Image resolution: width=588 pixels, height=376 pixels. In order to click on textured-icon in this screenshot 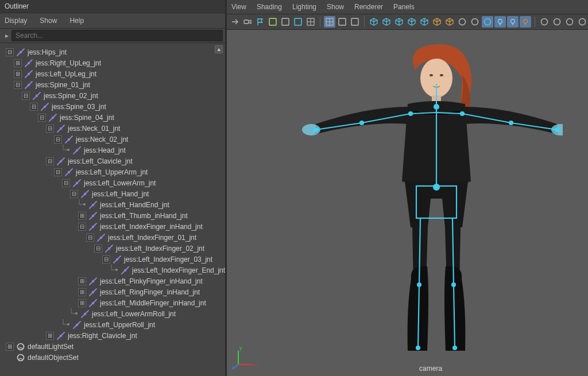, I will do `click(399, 22)`.